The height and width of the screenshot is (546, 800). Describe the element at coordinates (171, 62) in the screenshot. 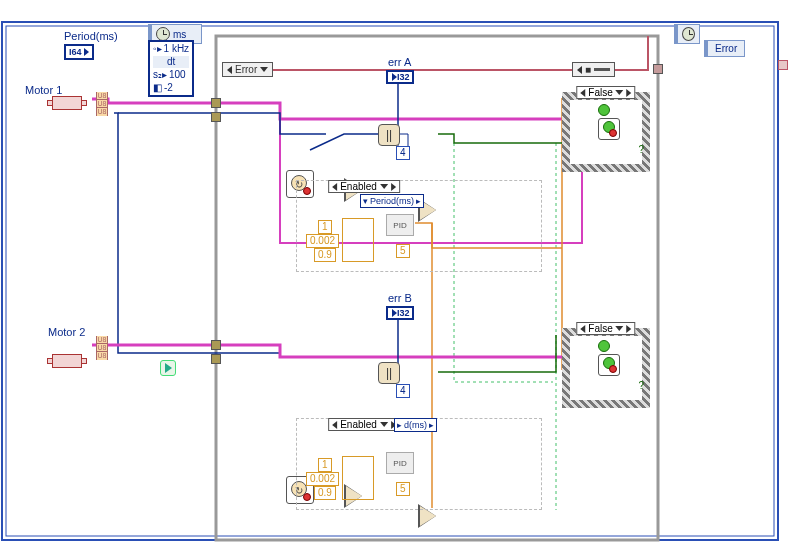

I see `dt-label: dt` at that location.